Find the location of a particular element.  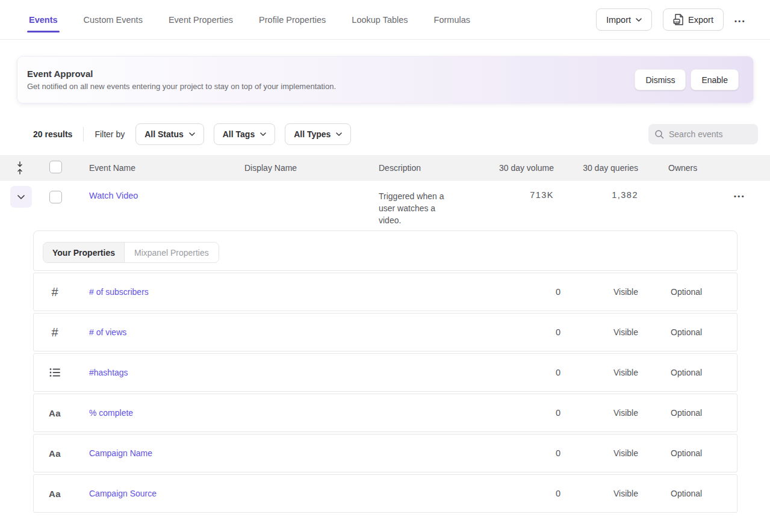

property-name-link: #hashtags is located at coordinates (282, 373).